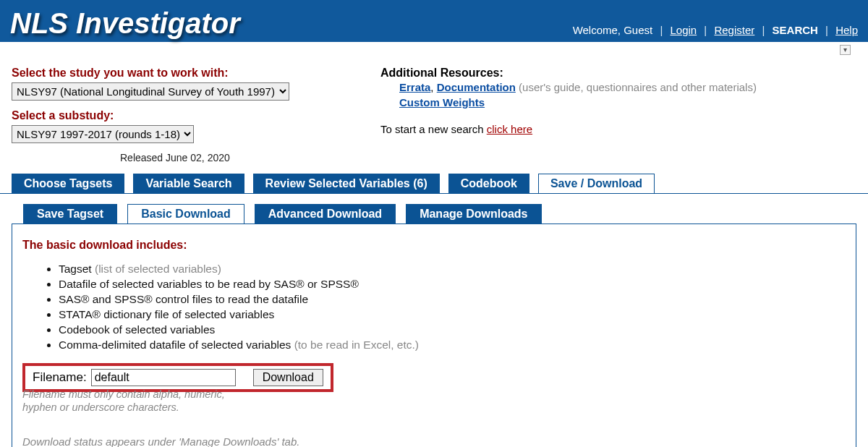 The width and height of the screenshot is (868, 447). Describe the element at coordinates (796, 30) in the screenshot. I see `search-link: SEARCH` at that location.